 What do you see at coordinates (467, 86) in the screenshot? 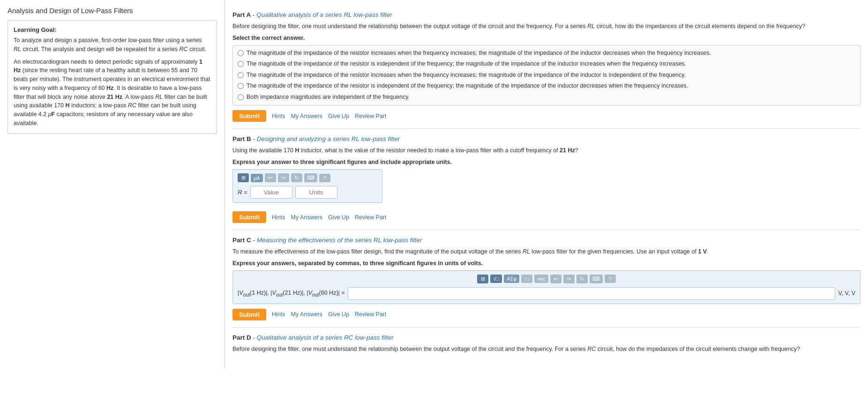
I see `option-label-4: The magnitude of the impedance of the re…` at bounding box center [467, 86].